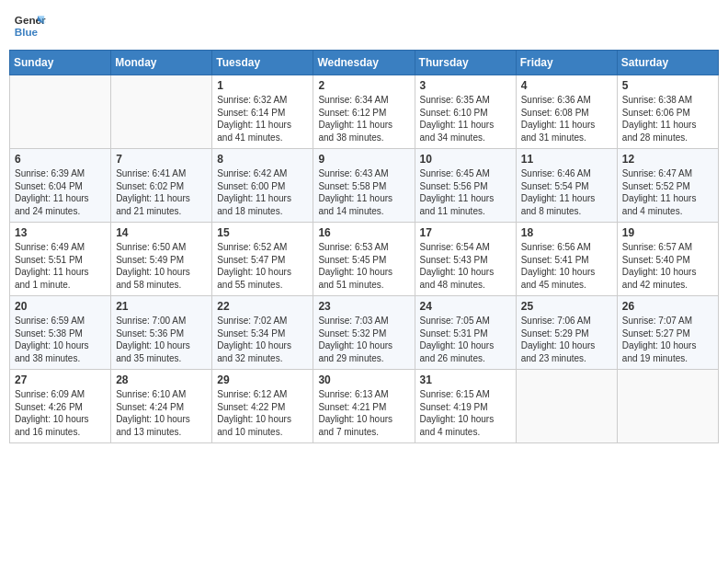 The height and width of the screenshot is (563, 728). I want to click on calendar-cell: 3Sunrise: 6:35 AMSunset: 6:10 PMDaylight…, so click(465, 112).